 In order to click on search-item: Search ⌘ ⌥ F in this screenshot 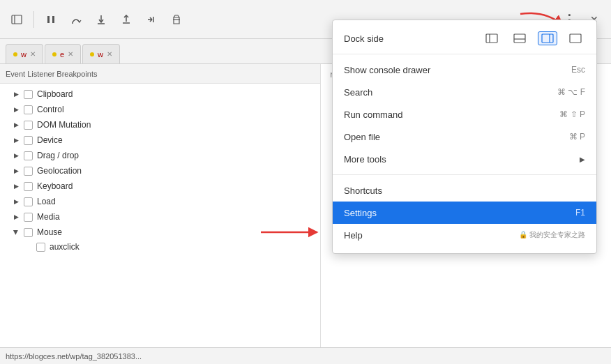, I will do `click(465, 92)`.